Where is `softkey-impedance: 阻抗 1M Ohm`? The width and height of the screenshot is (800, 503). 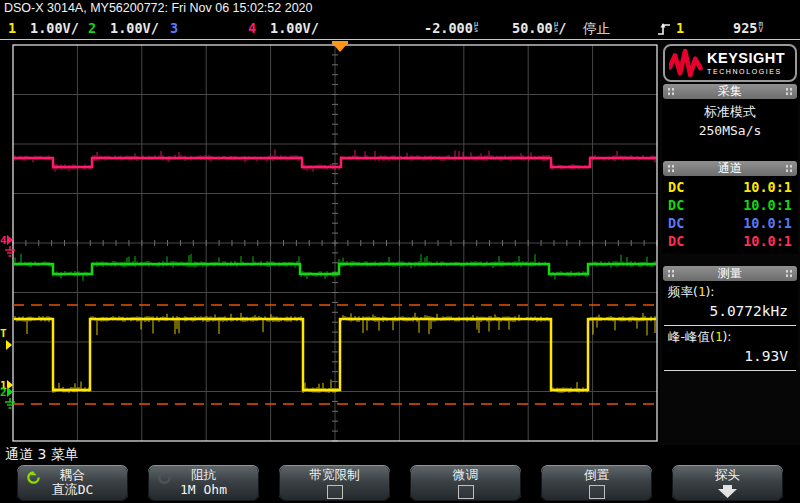 softkey-impedance: 阻抗 1M Ohm is located at coordinates (204, 483).